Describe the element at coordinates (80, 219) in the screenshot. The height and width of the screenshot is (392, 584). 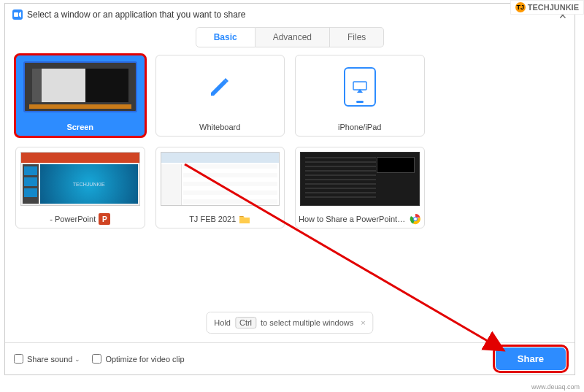
I see `tile-powerpoint-label-row: - PowerPoint P` at that location.